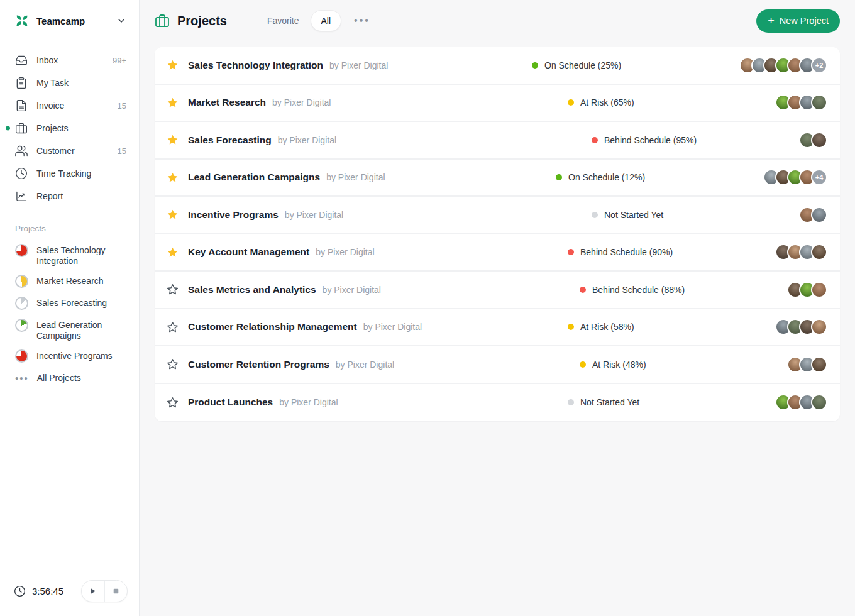 The height and width of the screenshot is (616, 855). I want to click on project-info: Sales Forecasting by Pixer Digital, so click(390, 140).